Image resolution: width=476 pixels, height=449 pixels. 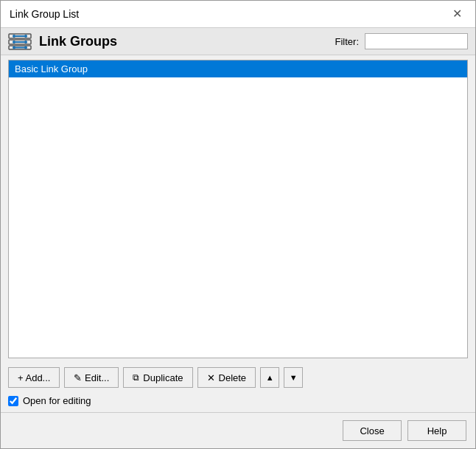 What do you see at coordinates (63, 41) in the screenshot?
I see `toolbar-left: Link Groups` at bounding box center [63, 41].